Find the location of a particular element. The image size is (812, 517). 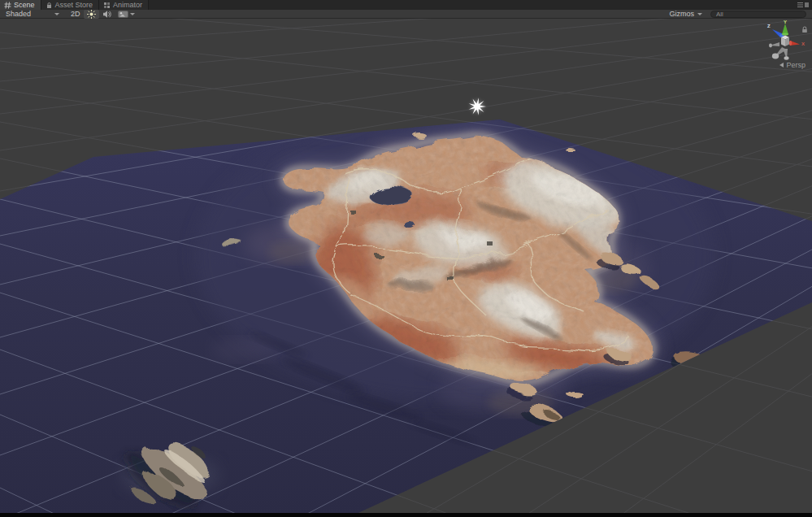

axis-x-cone is located at coordinates (795, 43).